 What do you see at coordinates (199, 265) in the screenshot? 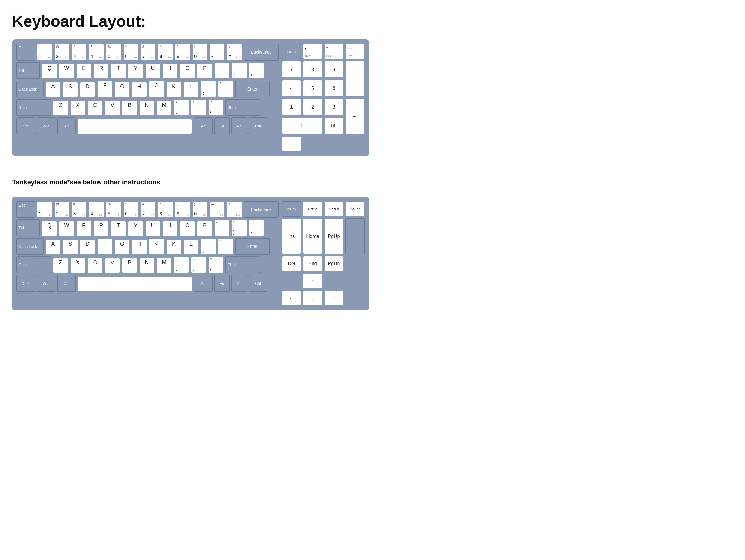
I see `key2-period: >.` at bounding box center [199, 265].